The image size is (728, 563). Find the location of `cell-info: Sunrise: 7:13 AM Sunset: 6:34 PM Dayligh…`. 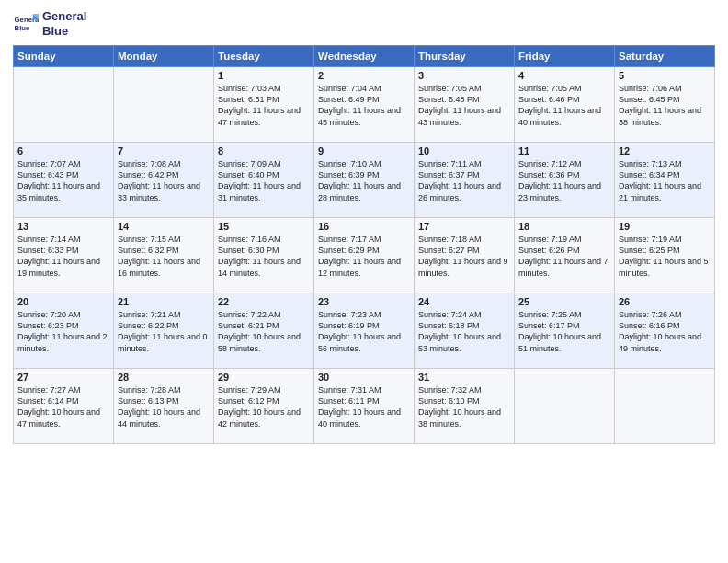

cell-info: Sunrise: 7:13 AM Sunset: 6:34 PM Dayligh… is located at coordinates (665, 180).